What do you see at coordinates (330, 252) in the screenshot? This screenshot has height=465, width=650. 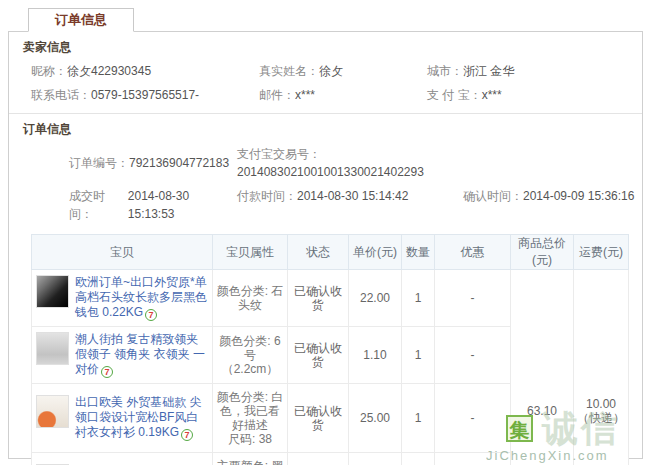 I see `table-header-row: 宝贝 宝贝属性 状态 单价(元) 数量 优惠 商品总价(元) 运费(元)` at bounding box center [330, 252].